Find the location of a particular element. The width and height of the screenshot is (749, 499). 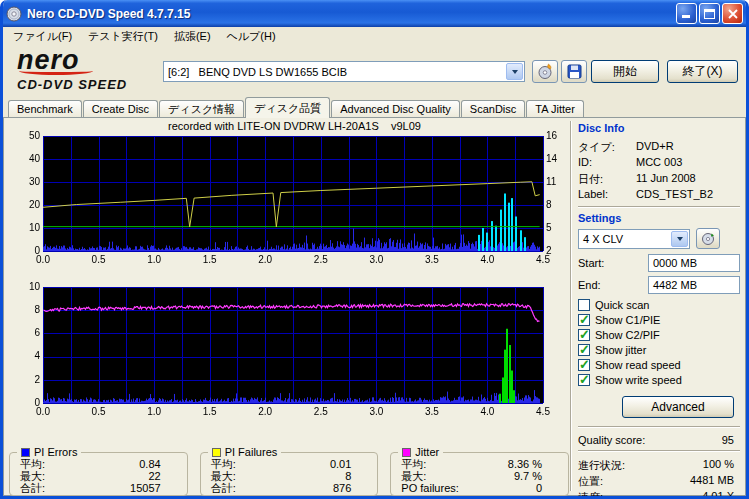

disc-type-value: DVD+R is located at coordinates (688, 148).